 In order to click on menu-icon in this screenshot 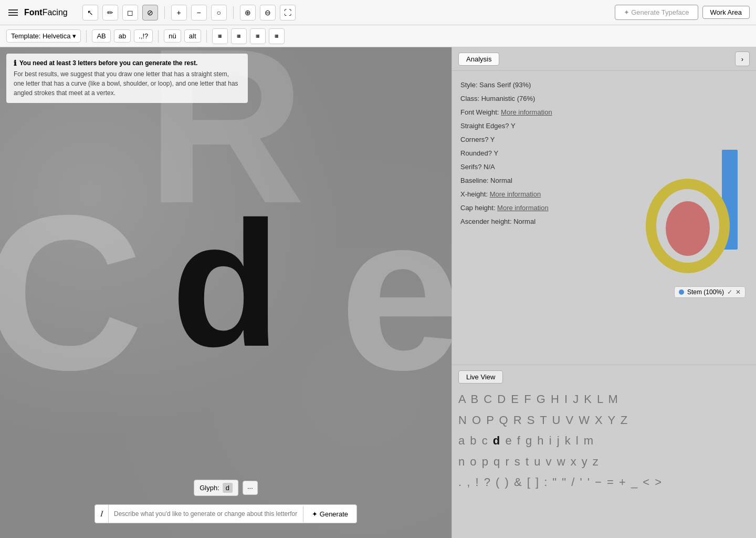, I will do `click(13, 13)`.